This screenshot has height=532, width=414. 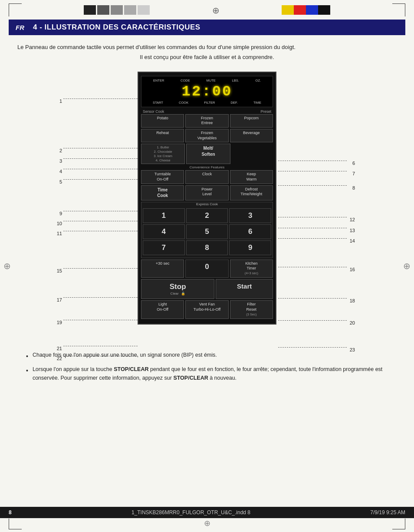 What do you see at coordinates (163, 154) in the screenshot?
I see `melt-soften-left: 1. Butter 2. Chocolate 3. Ice Cream 4. C…` at bounding box center [163, 154].